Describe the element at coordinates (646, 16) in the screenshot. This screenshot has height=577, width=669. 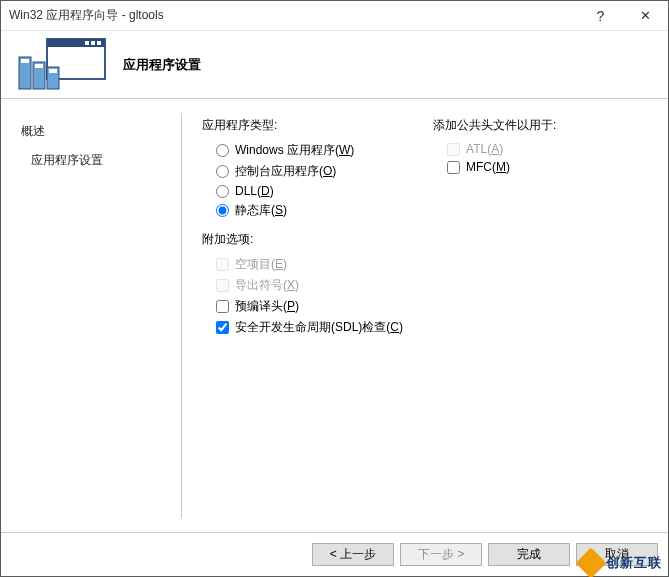
I see `close-button: ✕` at that location.